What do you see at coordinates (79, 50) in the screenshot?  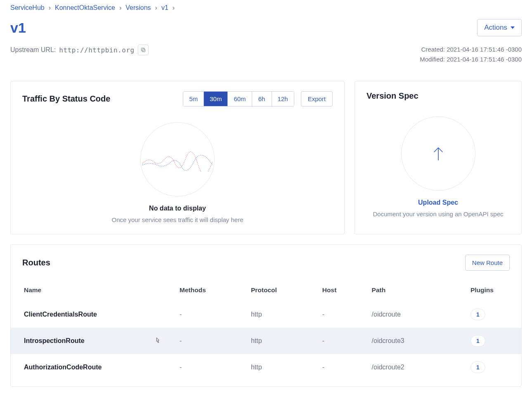 I see `upstream-url: Upstream URL: http://httpbin.org` at bounding box center [79, 50].